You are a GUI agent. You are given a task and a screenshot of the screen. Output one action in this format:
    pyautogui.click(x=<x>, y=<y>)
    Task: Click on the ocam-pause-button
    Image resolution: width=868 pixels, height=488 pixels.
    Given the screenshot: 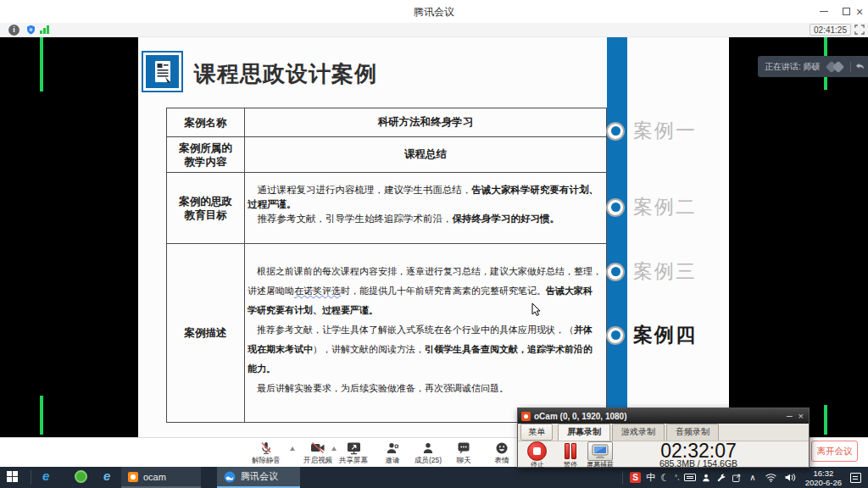 What is the action you would take?
    pyautogui.click(x=570, y=451)
    